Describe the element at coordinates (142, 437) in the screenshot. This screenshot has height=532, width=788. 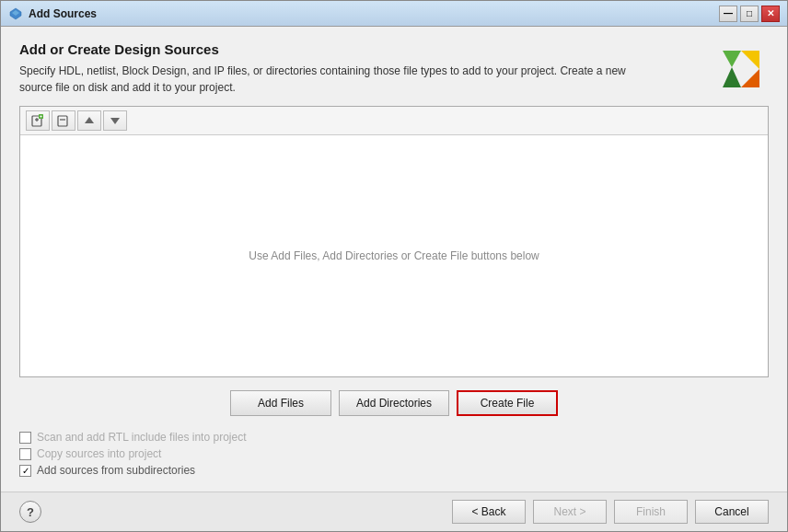
I see `scan-rtl-label: Scan and add RTL include files into proj…` at that location.